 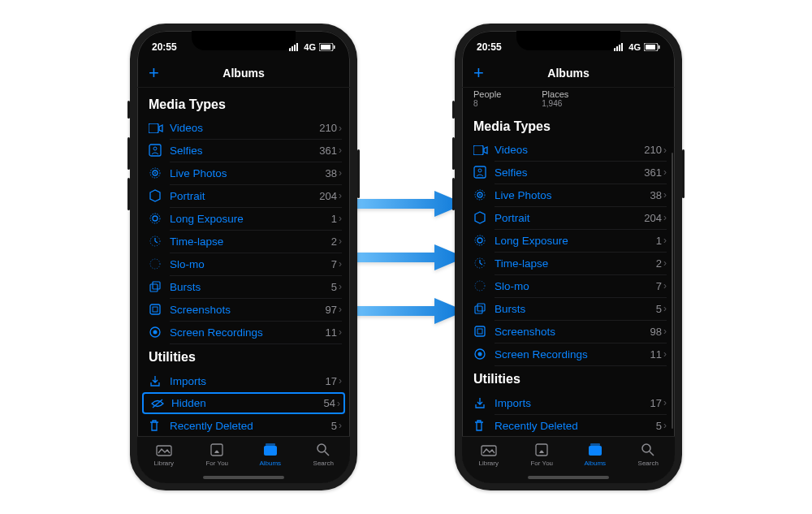 What do you see at coordinates (568, 331) in the screenshot?
I see `row-screenshots: Screenshots 98 ›` at bounding box center [568, 331].